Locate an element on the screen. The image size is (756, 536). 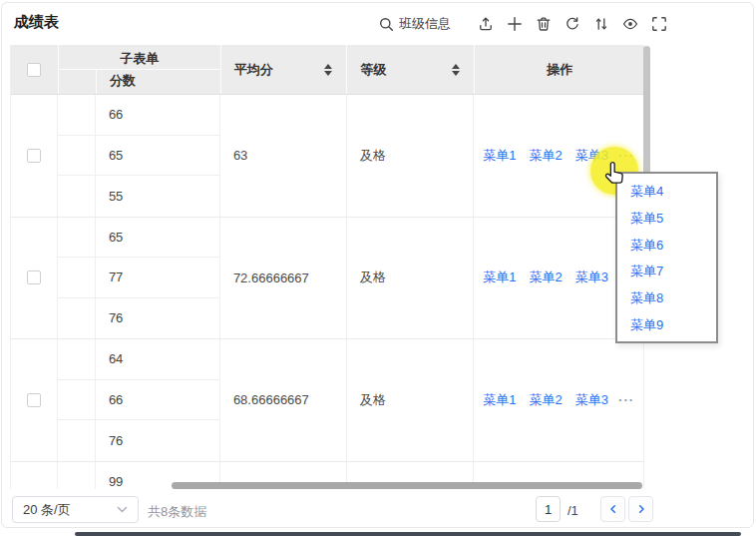
export-icon is located at coordinates (486, 24).